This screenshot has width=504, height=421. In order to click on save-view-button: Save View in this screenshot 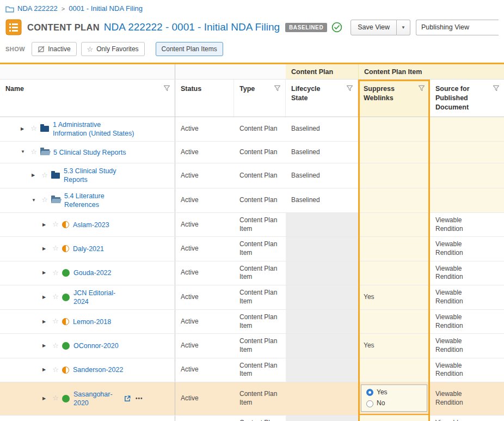, I will do `click(373, 27)`.